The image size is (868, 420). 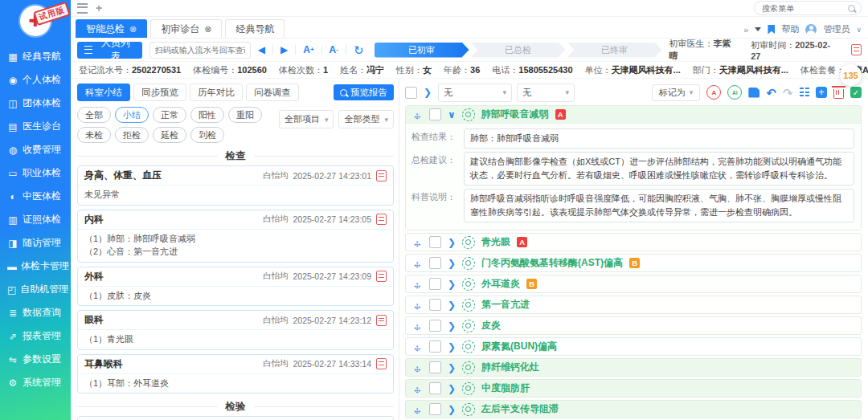 What do you see at coordinates (35, 127) in the screenshot?
I see `sidebar-item-doctor-station: ▤医生诊台` at bounding box center [35, 127].